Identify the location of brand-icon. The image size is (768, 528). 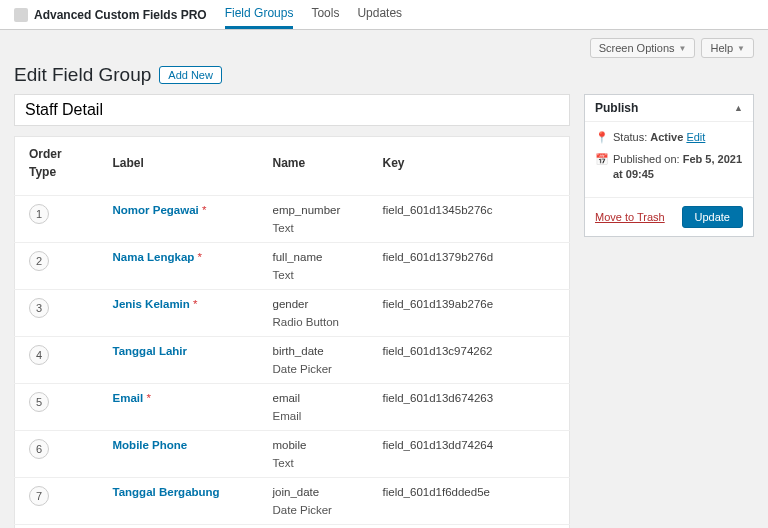
(21, 15).